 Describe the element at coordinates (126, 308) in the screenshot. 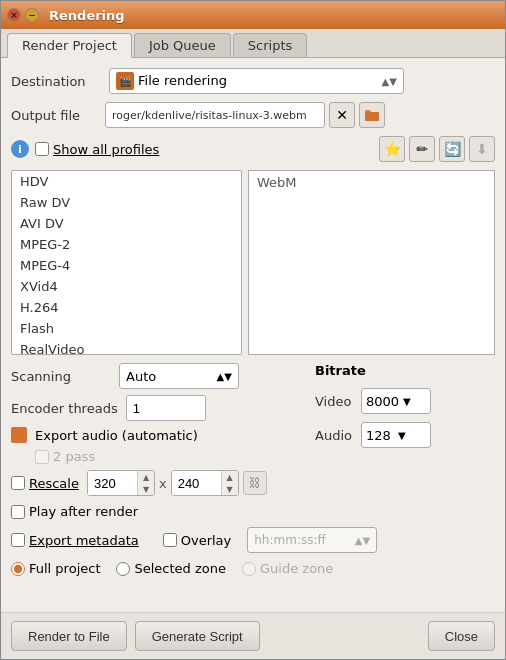

I see `list-item: H.264` at that location.